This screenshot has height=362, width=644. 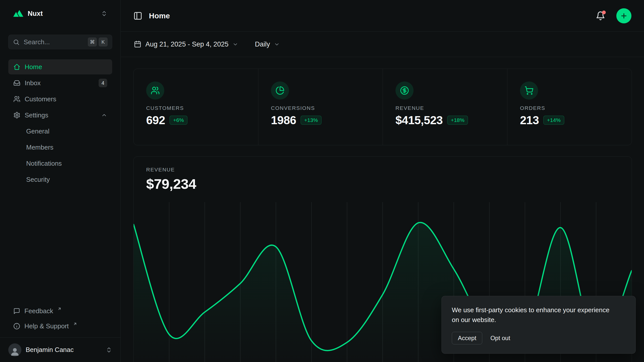 I want to click on person-icon, so click(x=15, y=351).